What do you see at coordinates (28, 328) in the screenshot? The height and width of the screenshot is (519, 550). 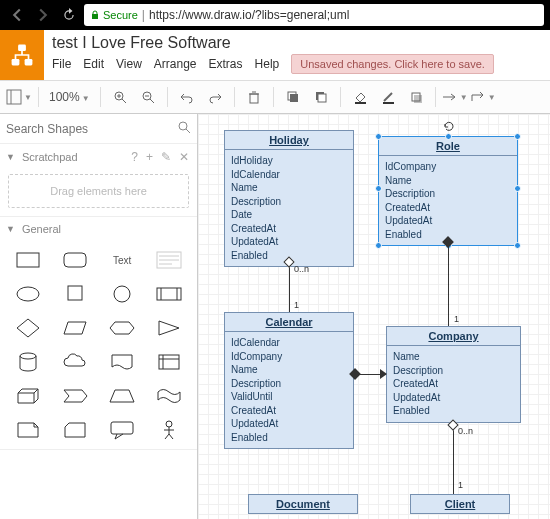 I see `shape-diamond` at bounding box center [28, 328].